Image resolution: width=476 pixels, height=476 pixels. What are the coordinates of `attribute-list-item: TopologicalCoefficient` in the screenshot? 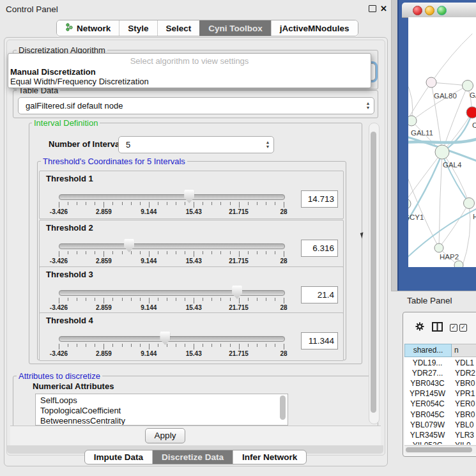 It's located at (81, 410).